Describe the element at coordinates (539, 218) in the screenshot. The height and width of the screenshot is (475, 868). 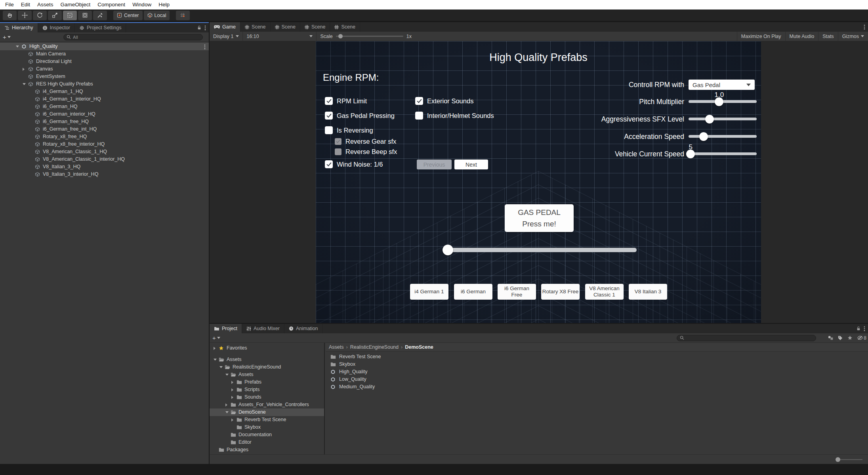
I see `gas-pedal-button: GAS PEDAL Press me!` at that location.